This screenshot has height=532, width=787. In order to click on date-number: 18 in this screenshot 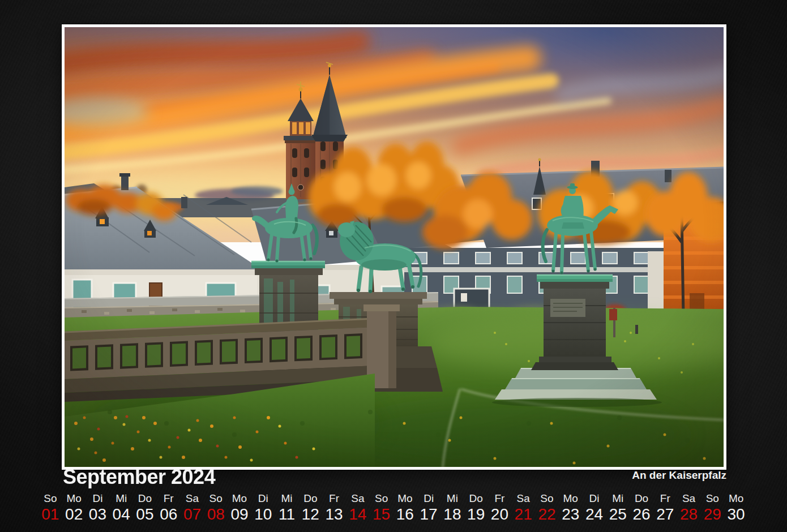, I will do `click(452, 514)`.